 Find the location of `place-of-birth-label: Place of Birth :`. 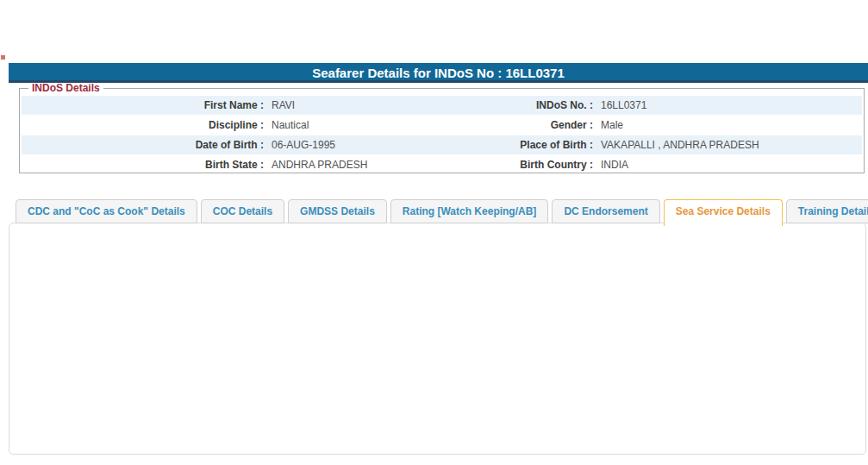

place-of-birth-label: Place of Birth : is located at coordinates (519, 145).